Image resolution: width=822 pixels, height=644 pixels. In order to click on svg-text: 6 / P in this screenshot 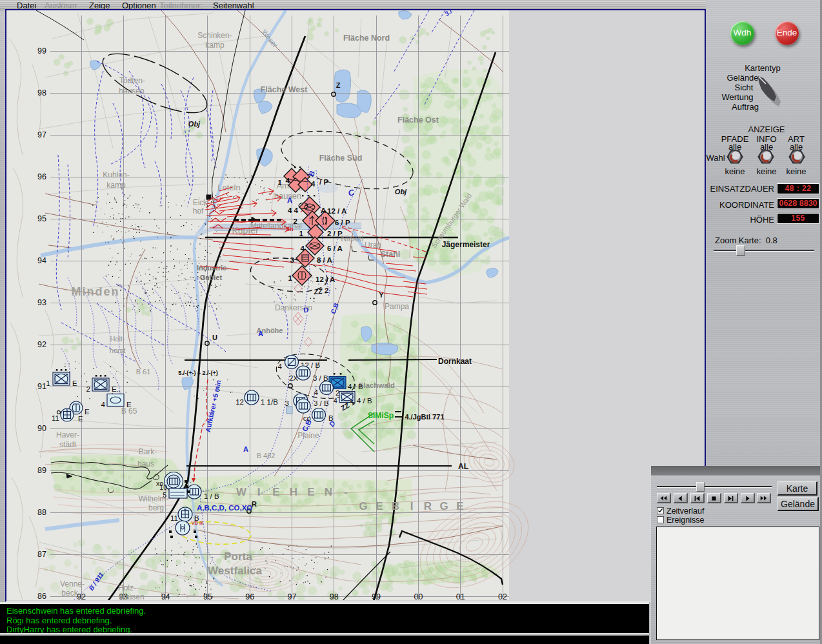, I will do `click(343, 223)`.